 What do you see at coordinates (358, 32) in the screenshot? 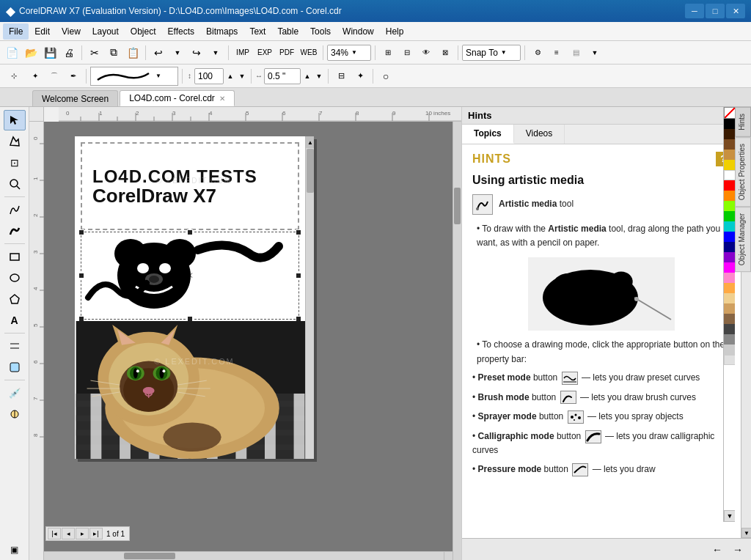
I see `menu-window: Window` at bounding box center [358, 32].